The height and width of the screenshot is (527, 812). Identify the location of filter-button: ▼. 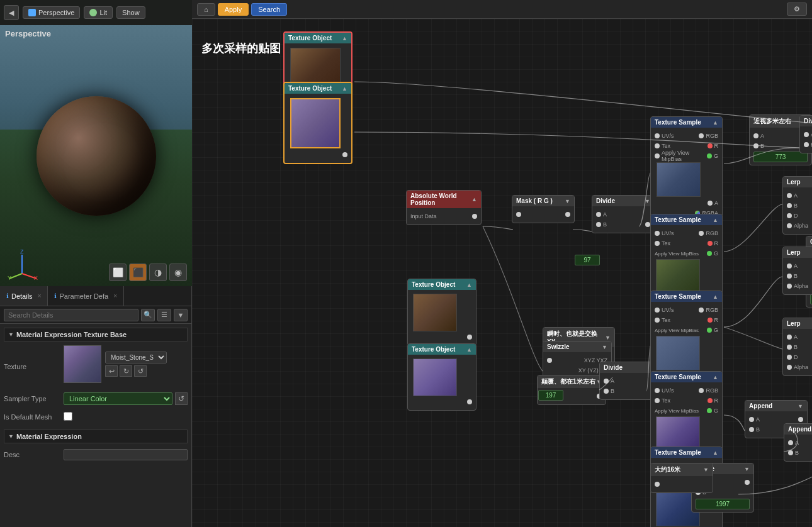
(181, 315).